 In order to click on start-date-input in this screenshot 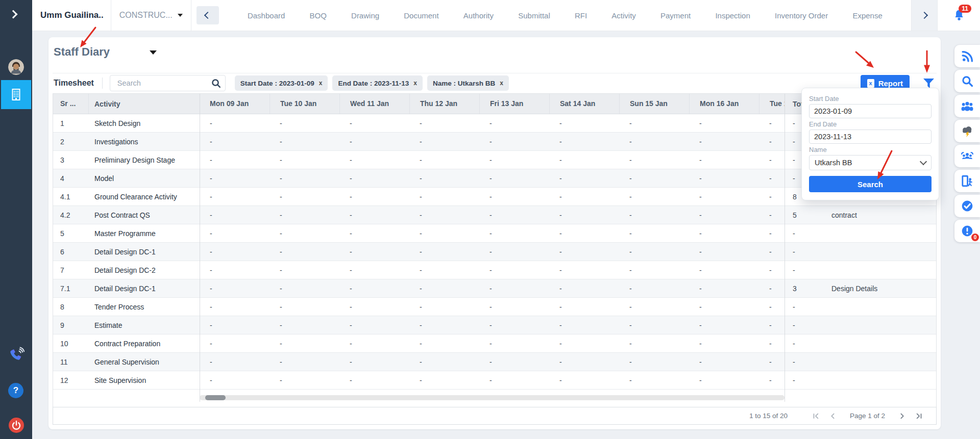, I will do `click(870, 111)`.